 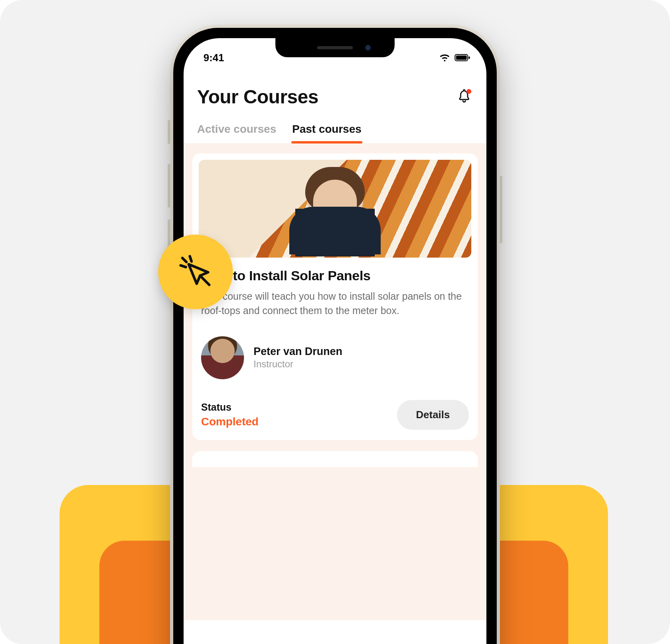 I want to click on status-value: Completed, so click(x=230, y=422).